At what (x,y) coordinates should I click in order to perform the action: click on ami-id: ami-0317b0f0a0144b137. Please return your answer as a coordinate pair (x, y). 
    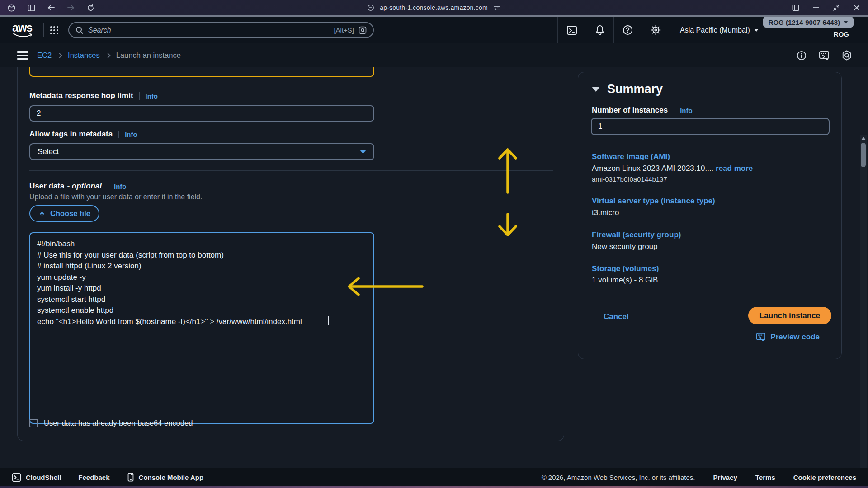
    Looking at the image, I should click on (629, 179).